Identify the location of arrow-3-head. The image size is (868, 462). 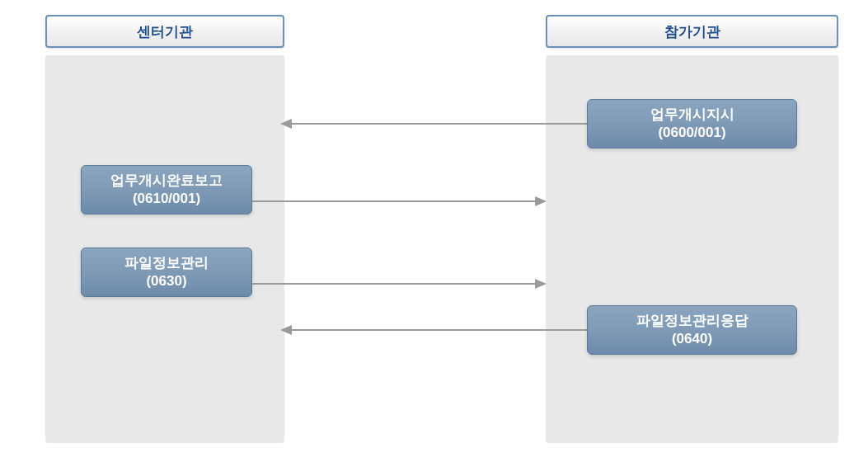
(541, 284).